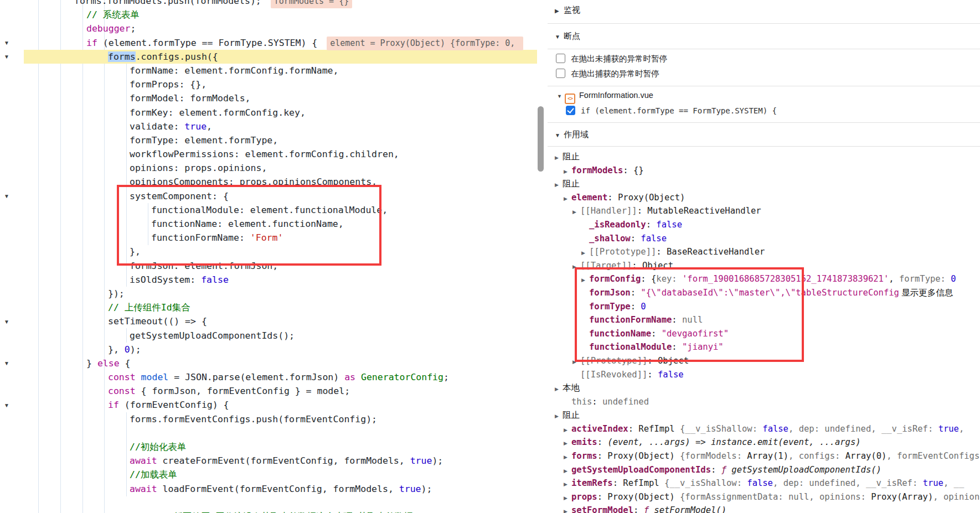 The image size is (980, 513). What do you see at coordinates (269, 489) in the screenshot?
I see `code-line: await loadFormEvent(formEventConfig, for…` at bounding box center [269, 489].